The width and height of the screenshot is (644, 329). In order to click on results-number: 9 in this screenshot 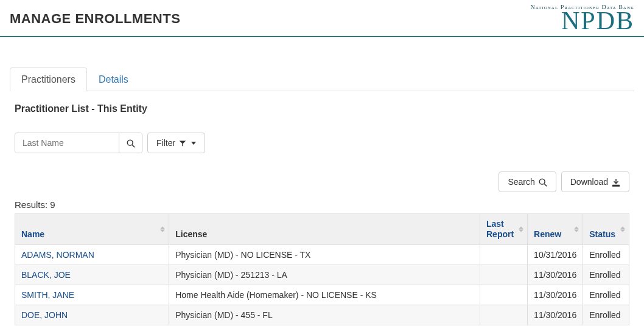, I will do `click(52, 204)`.